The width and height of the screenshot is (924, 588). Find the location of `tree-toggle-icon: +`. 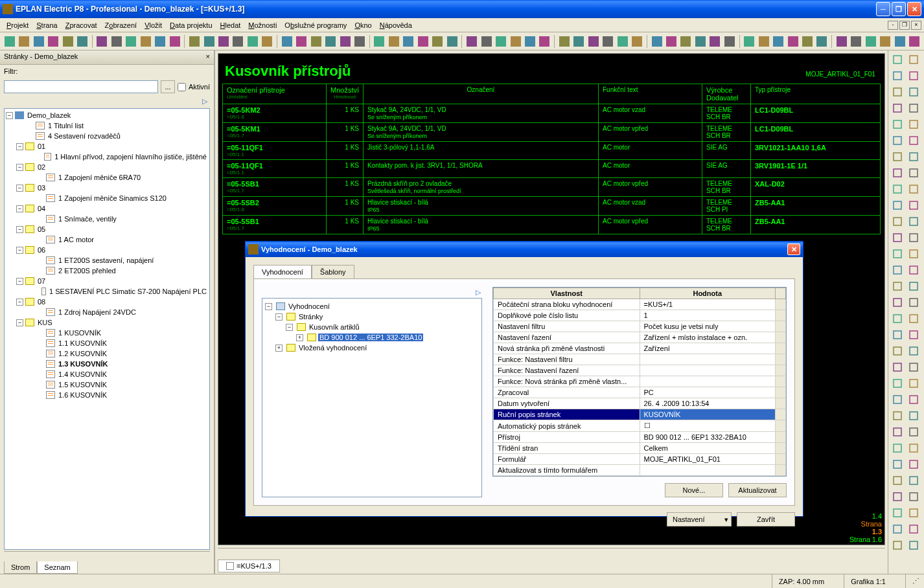

tree-toggle-icon: + is located at coordinates (279, 348).